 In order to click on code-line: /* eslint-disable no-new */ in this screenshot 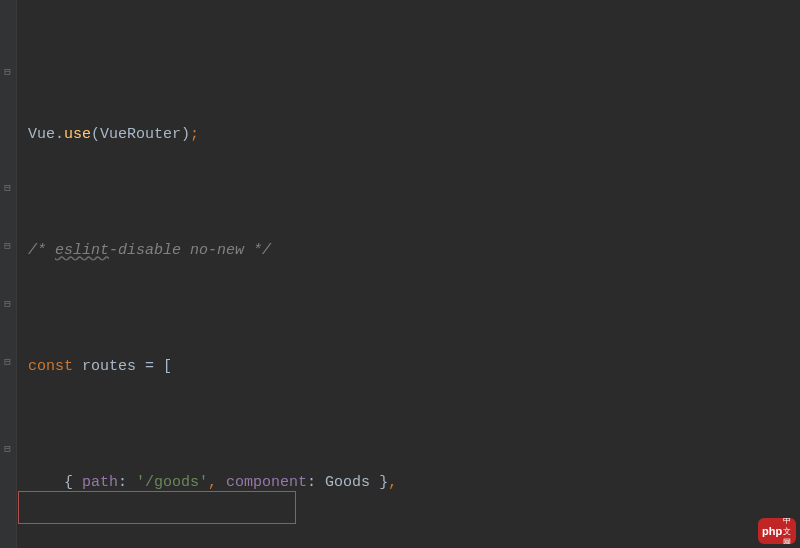, I will do `click(413, 250)`.